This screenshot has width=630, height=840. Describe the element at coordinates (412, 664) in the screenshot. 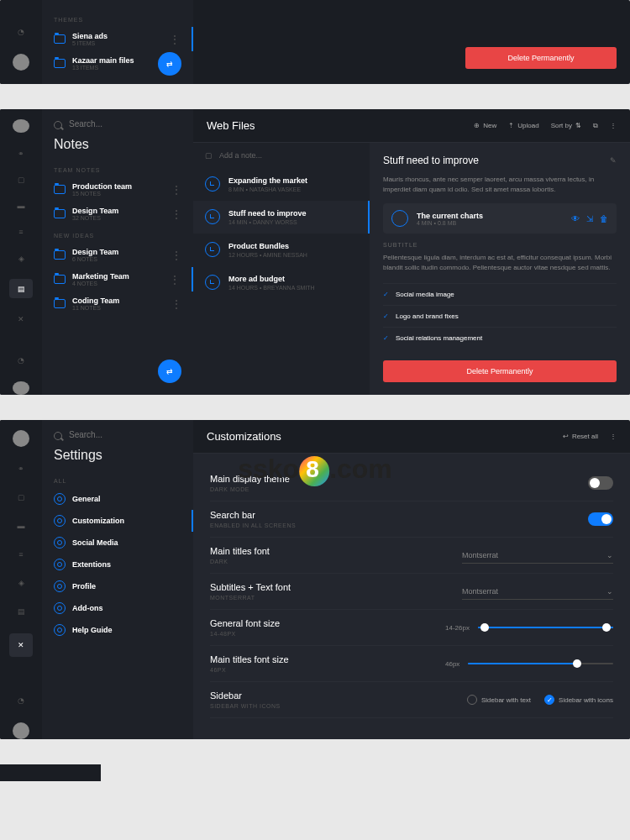

I see `setting-title-size: Main titles font size46PX46px` at that location.